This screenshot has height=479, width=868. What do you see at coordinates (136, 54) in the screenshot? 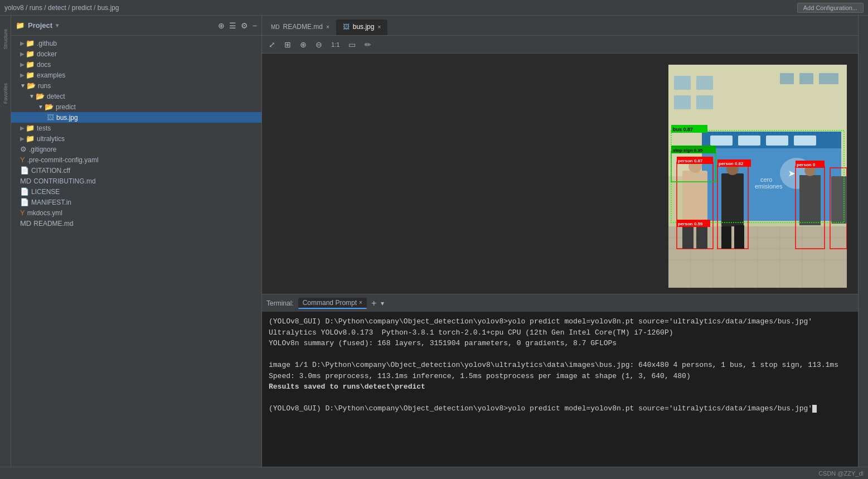
I see `tree-item-docker: ▶ 📁 docker` at bounding box center [136, 54].